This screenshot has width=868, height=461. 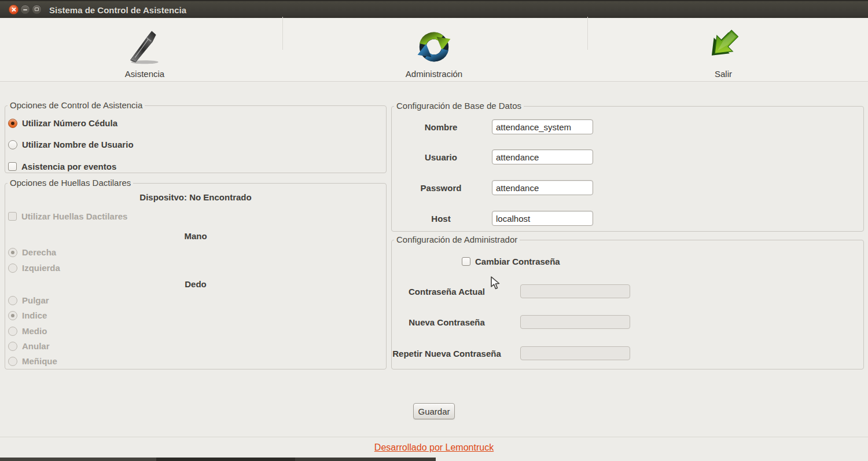 What do you see at coordinates (36, 346) in the screenshot?
I see `radio-label: Anular` at bounding box center [36, 346].